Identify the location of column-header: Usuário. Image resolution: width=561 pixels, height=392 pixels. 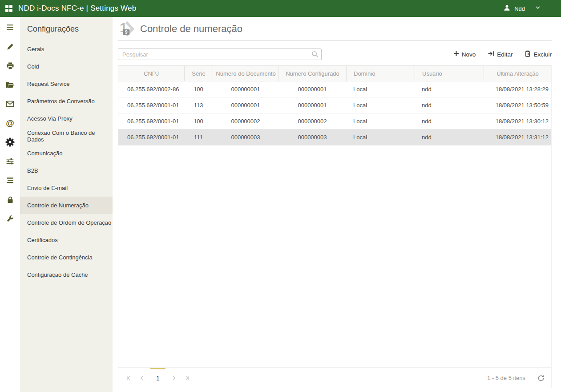
(449, 73).